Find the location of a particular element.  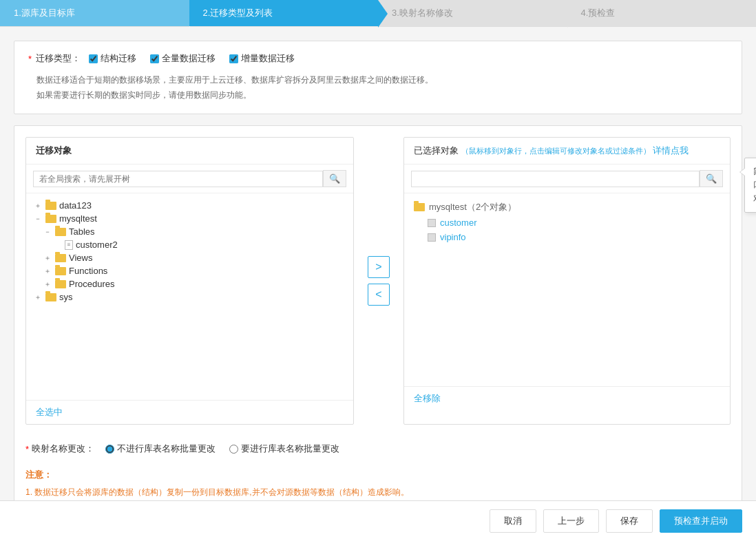

migration-desc: 数据迁移适合于短期的数据移场景，主要应用于上云迁移、数据库扩容拆分及阿里云数据库… is located at coordinates (382, 88).